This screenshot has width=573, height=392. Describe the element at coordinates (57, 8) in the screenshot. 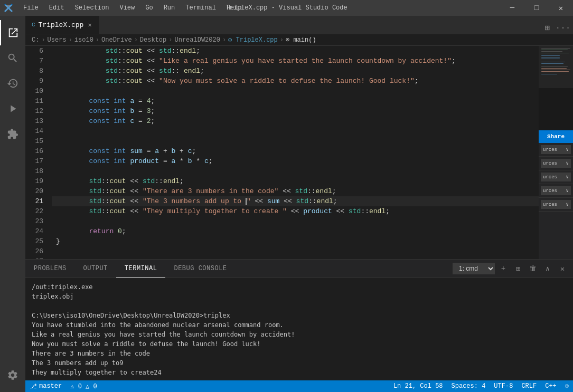

I see `menu-edit: Edit` at that location.